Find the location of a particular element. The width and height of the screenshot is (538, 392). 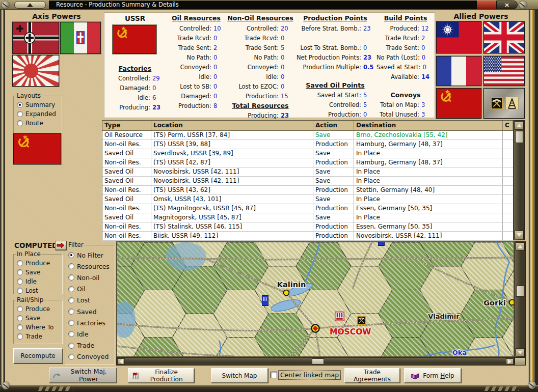

in-place-option: Save is located at coordinates (39, 272).